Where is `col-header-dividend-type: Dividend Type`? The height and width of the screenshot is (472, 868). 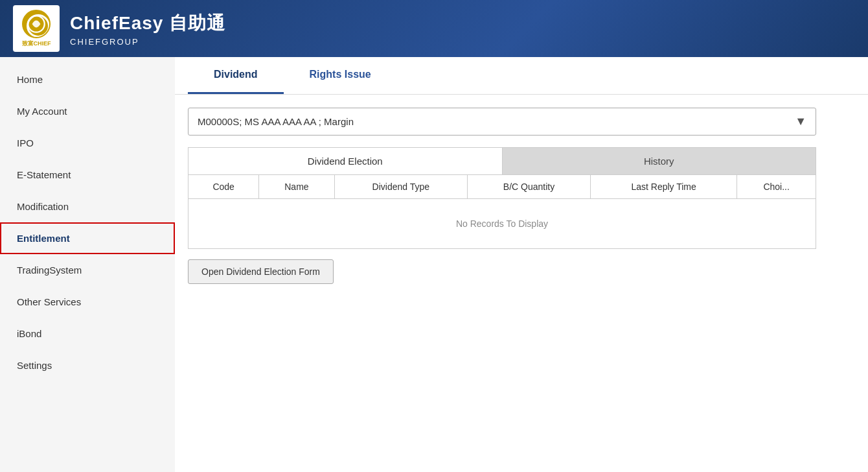 col-header-dividend-type: Dividend Type is located at coordinates (401, 187).